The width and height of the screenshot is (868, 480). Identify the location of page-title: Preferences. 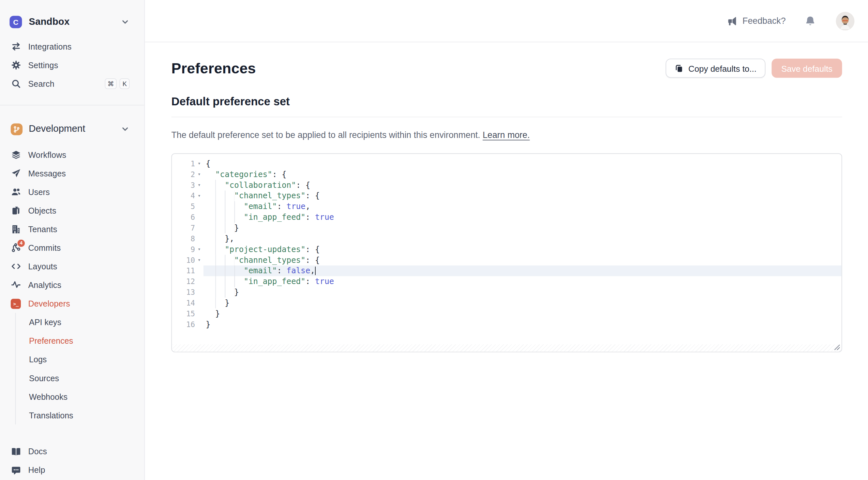
(214, 68).